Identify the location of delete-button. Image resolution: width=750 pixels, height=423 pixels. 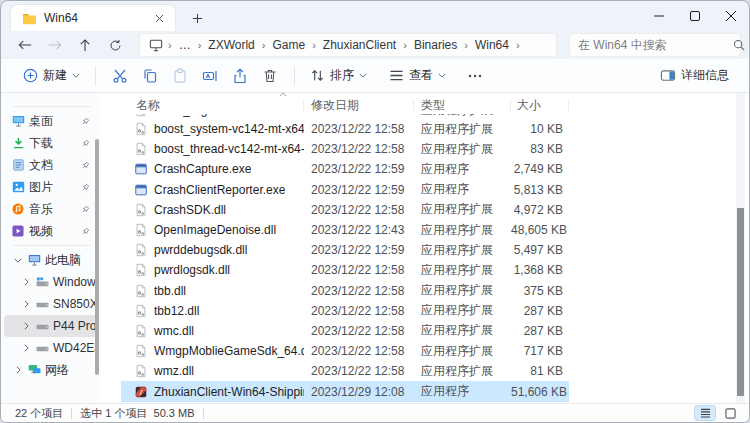
(270, 76).